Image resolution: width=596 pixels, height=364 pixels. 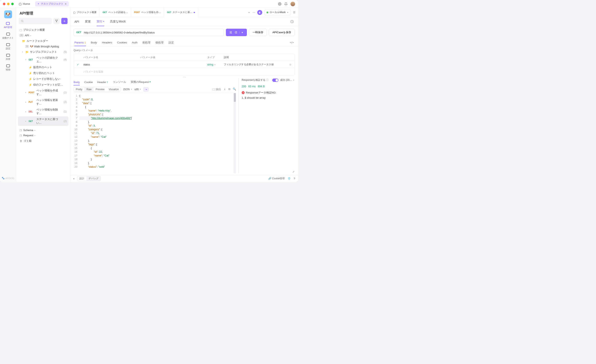 I want to click on tree-item: ⚡売り切れたペット, so click(x=43, y=73).